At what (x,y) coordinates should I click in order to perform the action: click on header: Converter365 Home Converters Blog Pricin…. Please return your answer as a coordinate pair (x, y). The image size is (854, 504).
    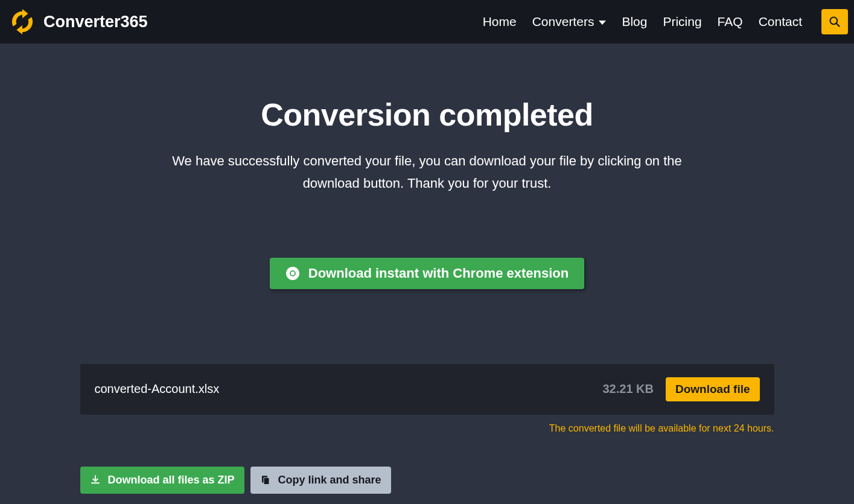
    Looking at the image, I should click on (427, 22).